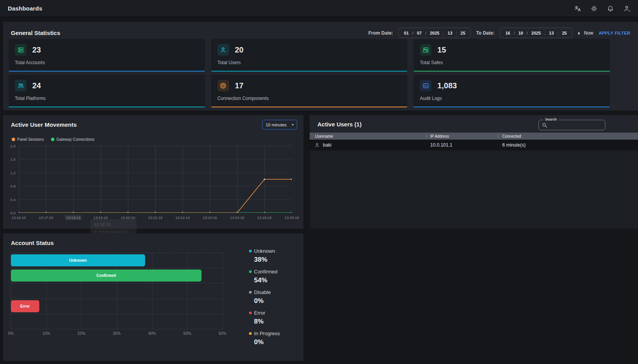 The width and height of the screenshot is (638, 364). Describe the element at coordinates (512, 63) in the screenshot. I see `stat-label: Total Safes` at that location.